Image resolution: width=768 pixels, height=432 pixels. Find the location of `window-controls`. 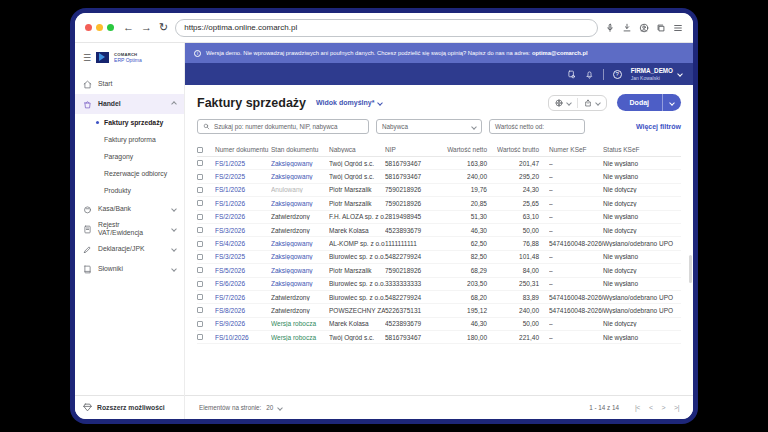

window-controls is located at coordinates (100, 28).